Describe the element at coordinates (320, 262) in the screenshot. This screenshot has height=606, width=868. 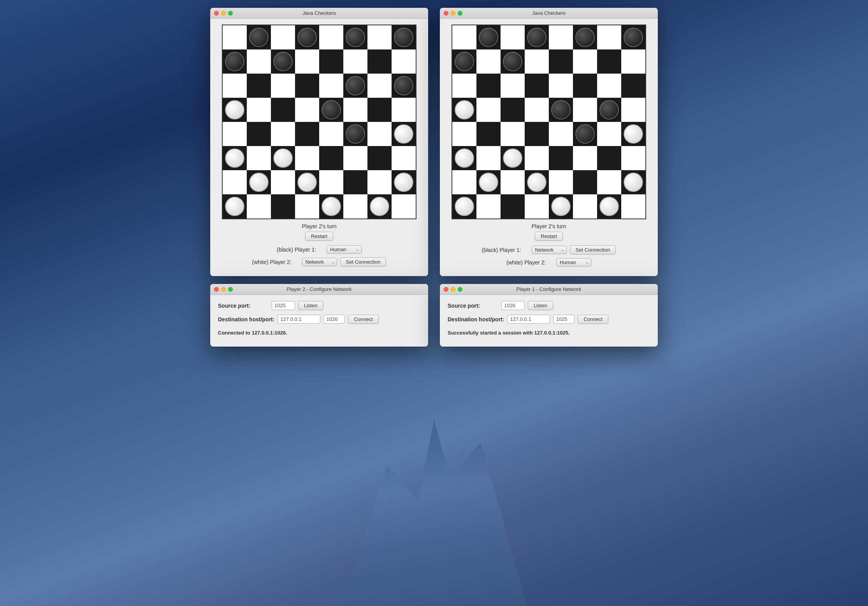
I see `player2-select-1: Human Network Computer` at that location.